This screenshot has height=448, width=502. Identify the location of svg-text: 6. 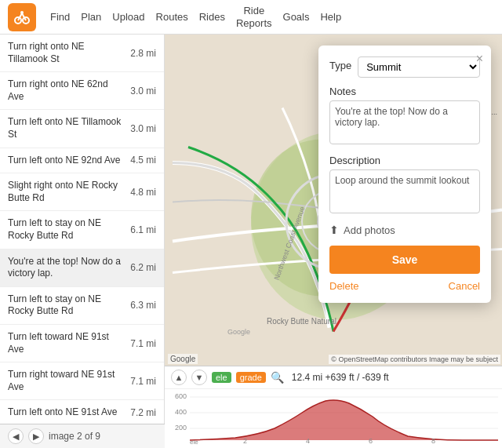
(370, 441).